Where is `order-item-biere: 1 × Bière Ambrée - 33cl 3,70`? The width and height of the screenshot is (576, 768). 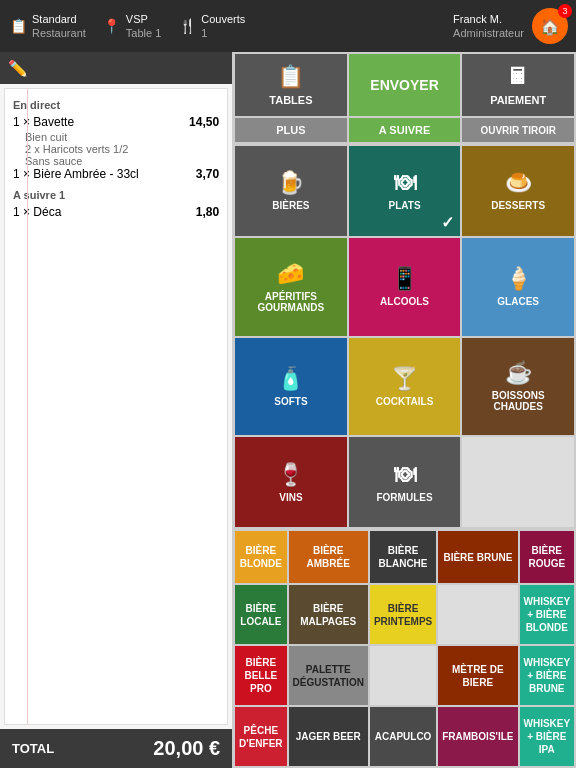
order-item-biere: 1 × Bière Ambrée - 33cl 3,70 is located at coordinates (116, 174).